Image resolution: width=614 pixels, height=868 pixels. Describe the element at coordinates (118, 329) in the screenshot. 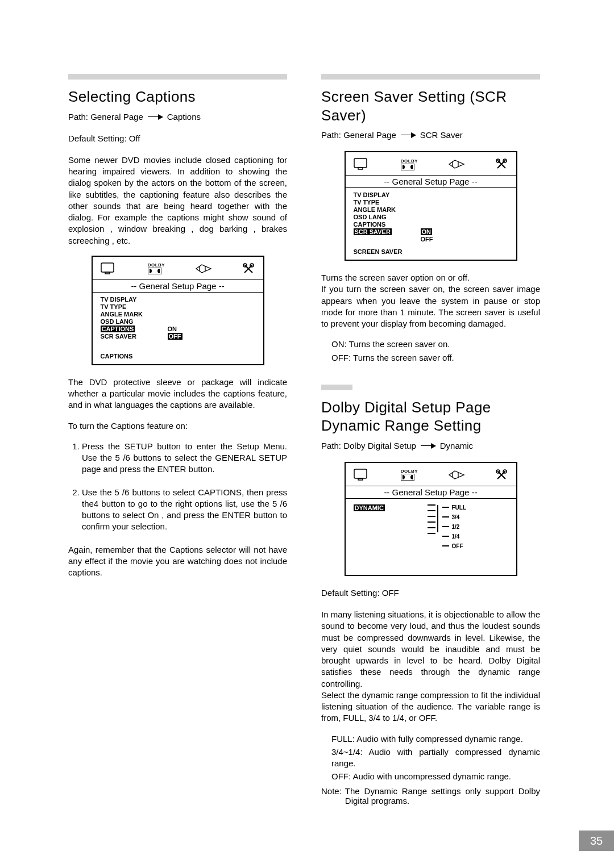

I see `menu-item-selected: CAPTIONS` at that location.